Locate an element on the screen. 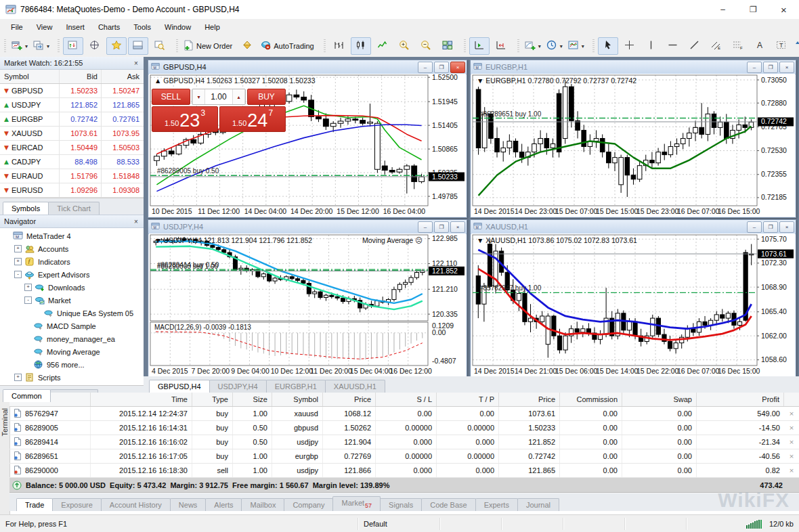  chart-window-titlebar: MXAUUSD,H1–❐× is located at coordinates (633, 227).